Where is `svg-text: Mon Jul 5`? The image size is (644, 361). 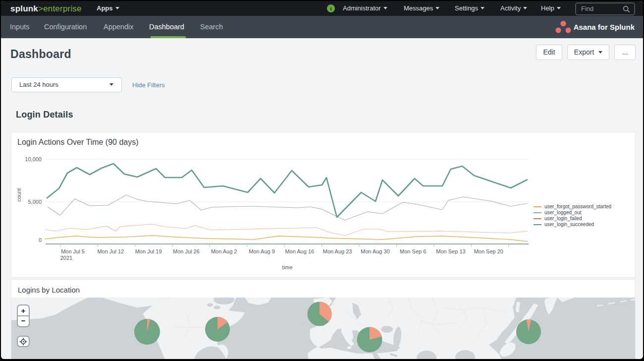
svg-text: Mon Jul 5 is located at coordinates (73, 251).